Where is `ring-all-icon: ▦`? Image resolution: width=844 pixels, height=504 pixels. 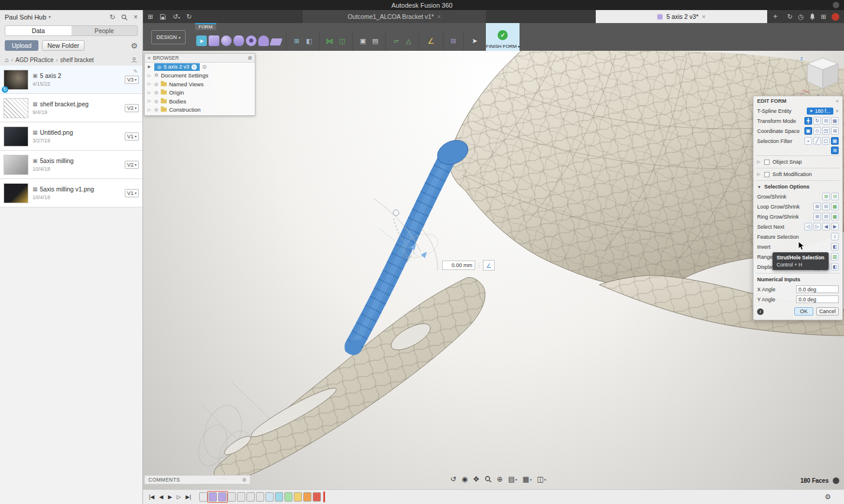
ring-all-icon: ▦ is located at coordinates (835, 216).